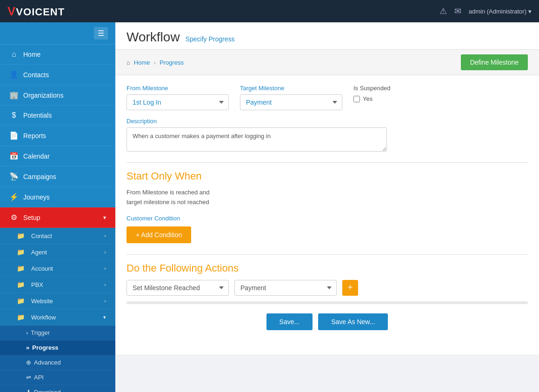  What do you see at coordinates (327, 36) in the screenshot?
I see `content-header: Workflow Specify Progress` at bounding box center [327, 36].